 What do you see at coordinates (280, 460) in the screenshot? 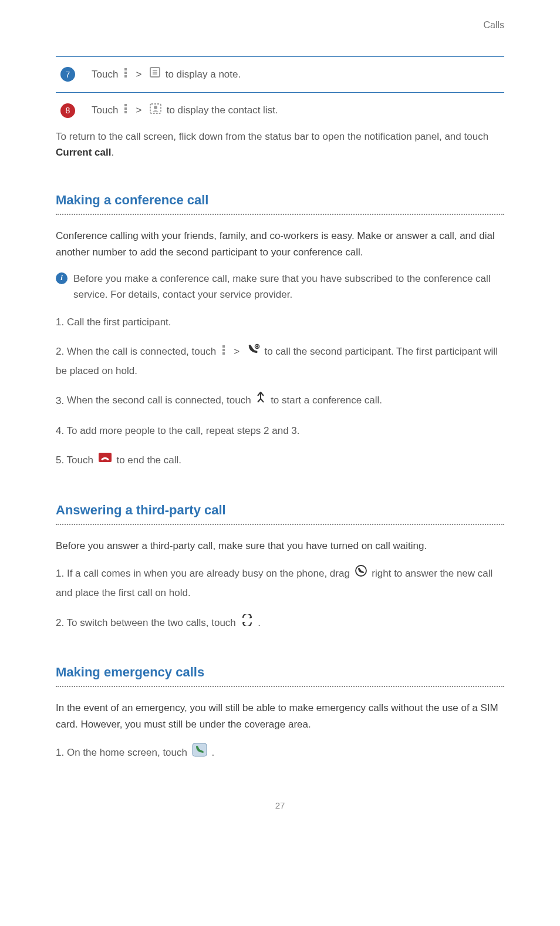
I see `conf-step-5: Touch to end the call.` at bounding box center [280, 460].